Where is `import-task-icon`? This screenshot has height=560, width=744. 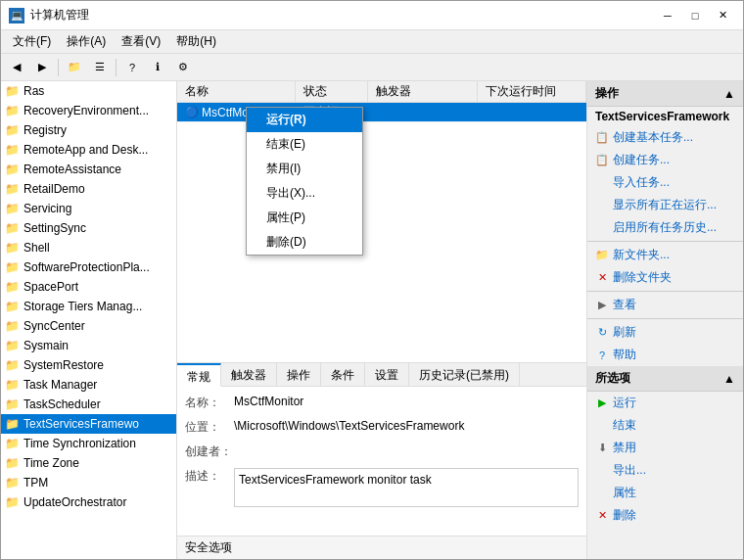 import-task-icon is located at coordinates (602, 183).